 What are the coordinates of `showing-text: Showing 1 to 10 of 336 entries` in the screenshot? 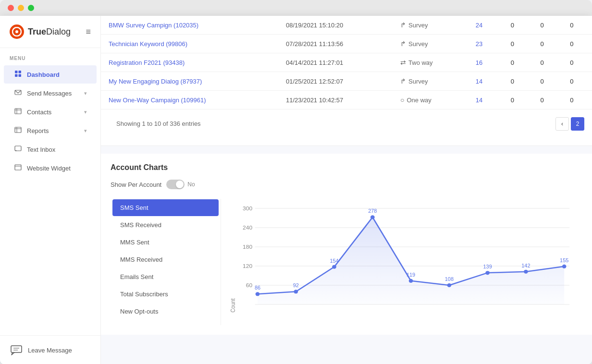 It's located at (159, 124).